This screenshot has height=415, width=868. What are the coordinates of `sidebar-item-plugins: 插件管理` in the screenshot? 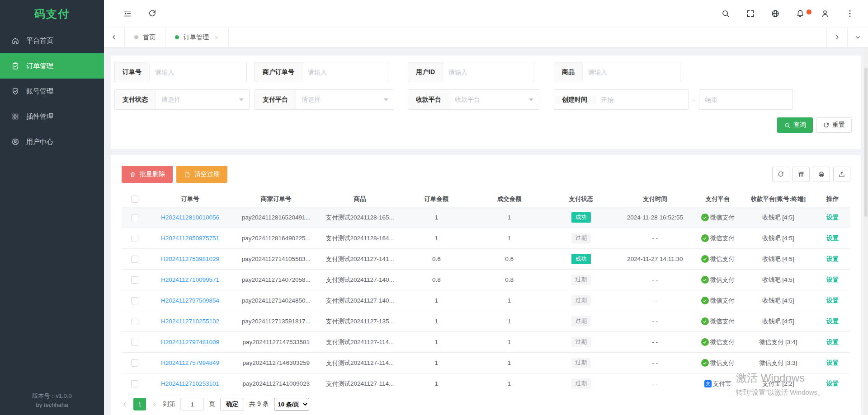 It's located at (52, 117).